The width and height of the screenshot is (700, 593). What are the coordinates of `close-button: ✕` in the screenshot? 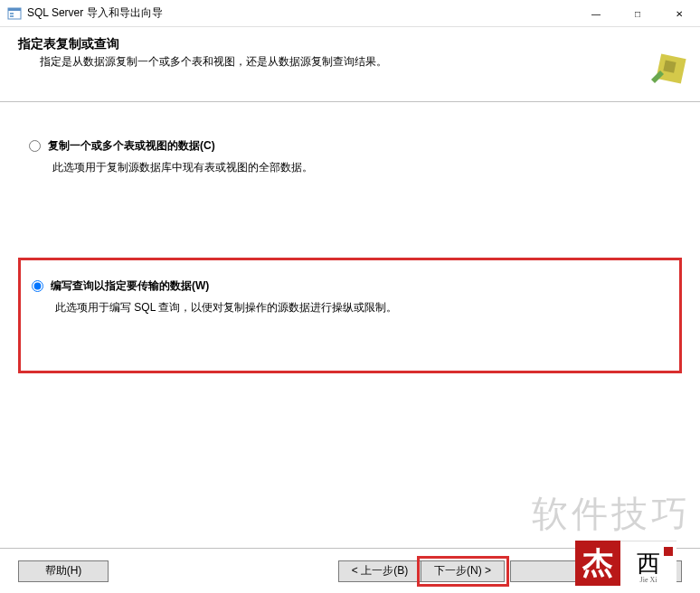 It's located at (679, 14).